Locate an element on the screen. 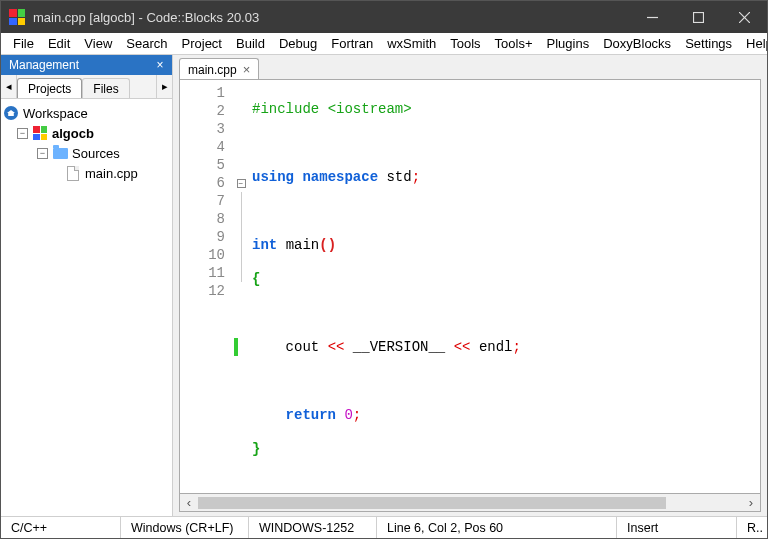 This screenshot has width=768, height=539. line-number-gutter: 1 2 3 4 5 6 7 8 9 10 11 12 is located at coordinates (207, 286).